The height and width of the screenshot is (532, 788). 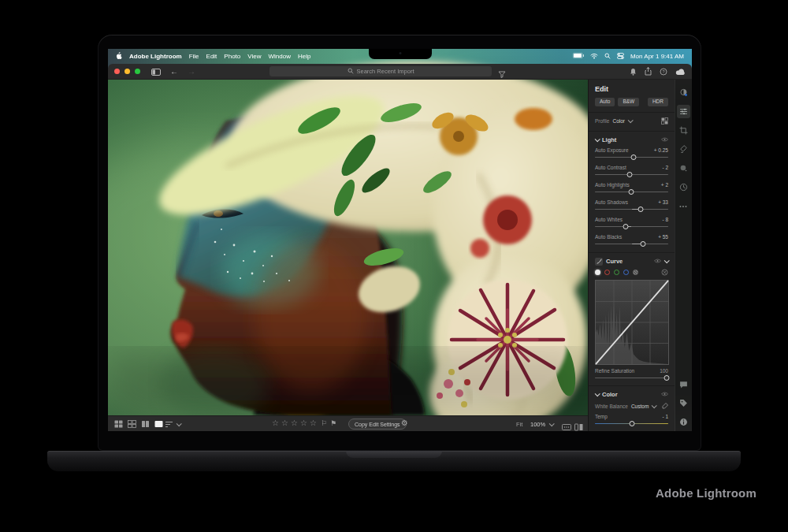 What do you see at coordinates (194, 57) in the screenshot?
I see `menu-file: File` at bounding box center [194, 57].